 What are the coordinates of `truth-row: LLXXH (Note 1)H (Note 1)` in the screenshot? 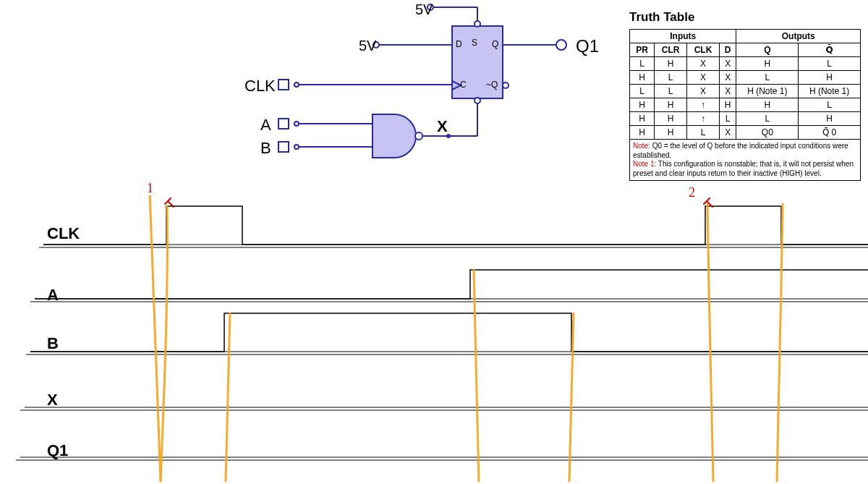 It's located at (745, 91).